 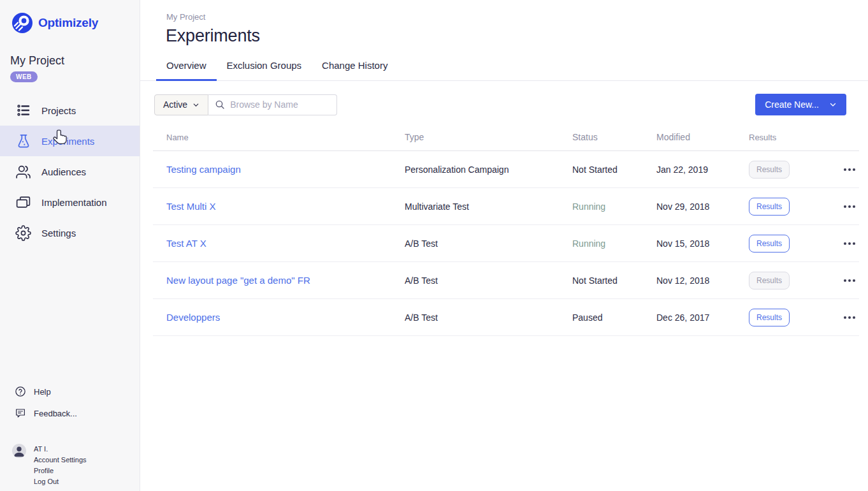 I want to click on sidebar-item-implementation: Implementation, so click(x=70, y=202).